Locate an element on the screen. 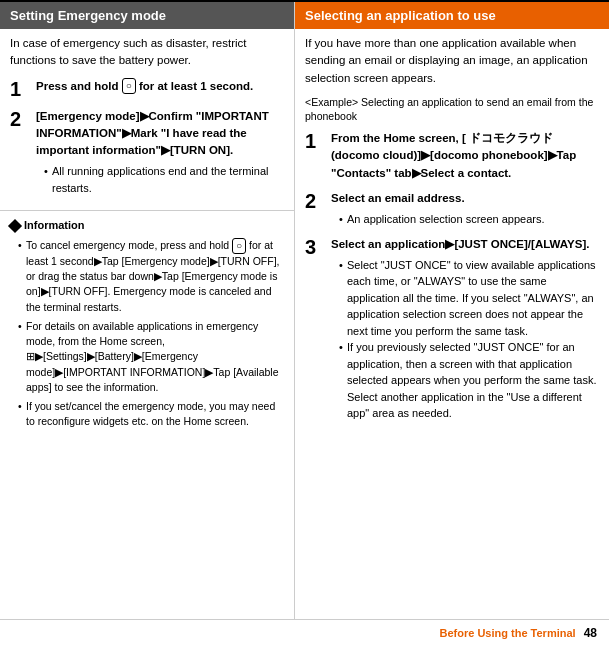 This screenshot has width=609, height=645. right-step-3-content: Select an application▶[JUST ONCE]/[ALWAY… is located at coordinates (465, 329).